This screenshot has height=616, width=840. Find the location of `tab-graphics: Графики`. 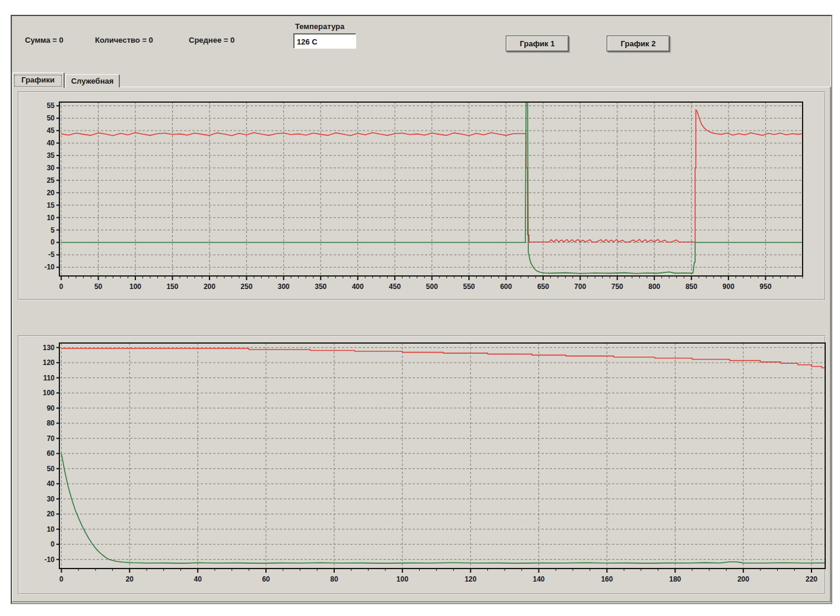

tab-graphics: Графики is located at coordinates (38, 80).